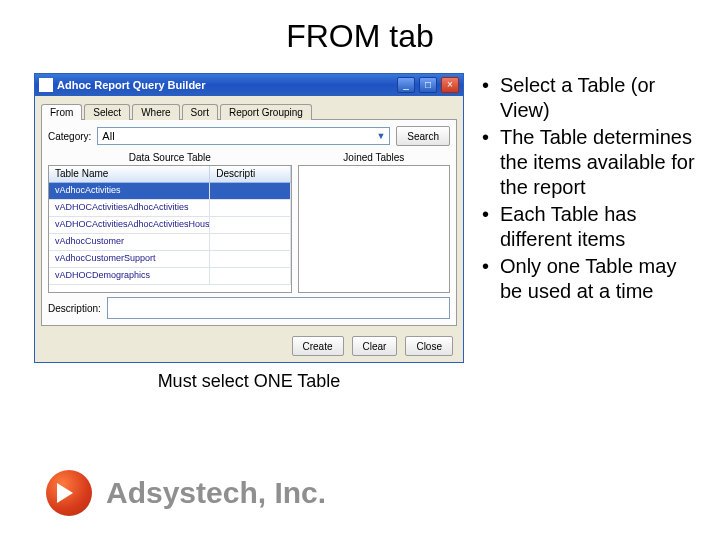 The image size is (720, 540). What do you see at coordinates (70, 136) in the screenshot?
I see `category-label: Category:` at bounding box center [70, 136].